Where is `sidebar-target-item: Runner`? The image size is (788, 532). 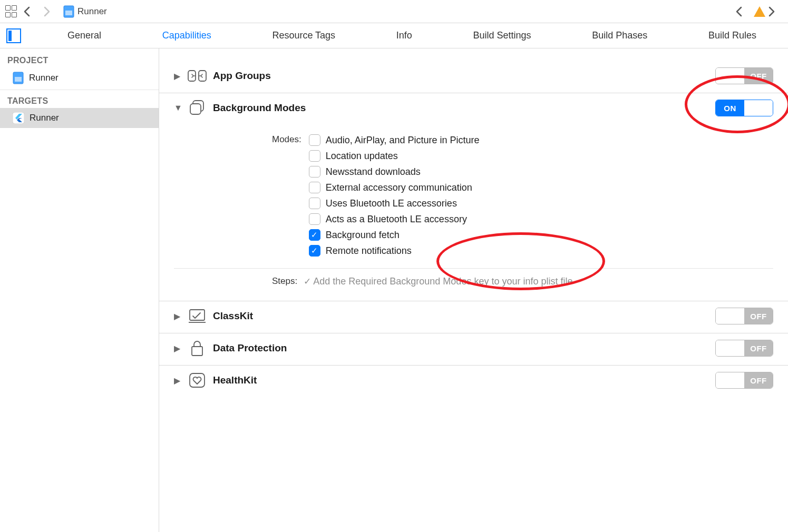 sidebar-target-item: Runner is located at coordinates (79, 118).